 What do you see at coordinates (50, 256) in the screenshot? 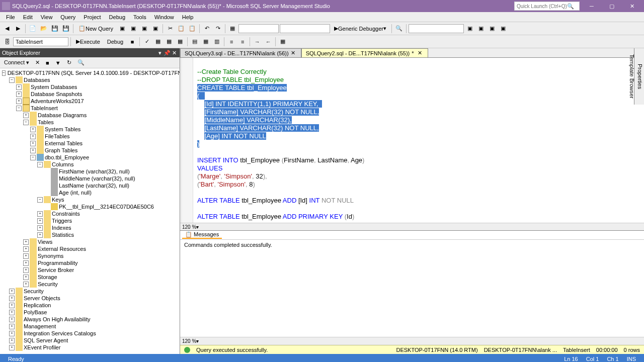
I see `synonyms-node: Synonyms` at bounding box center [50, 256].